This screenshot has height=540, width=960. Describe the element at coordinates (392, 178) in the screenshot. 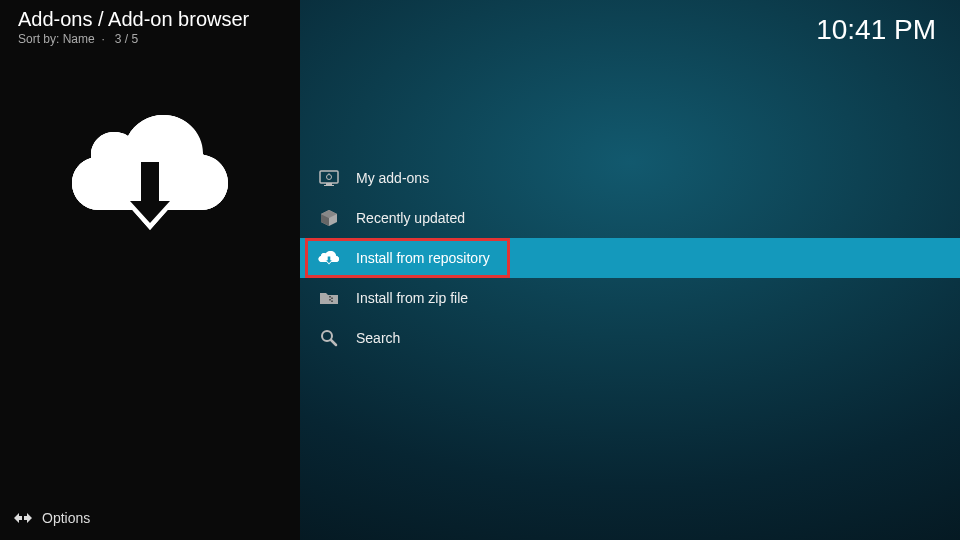

I see `menu-item-label: My add-ons` at that location.